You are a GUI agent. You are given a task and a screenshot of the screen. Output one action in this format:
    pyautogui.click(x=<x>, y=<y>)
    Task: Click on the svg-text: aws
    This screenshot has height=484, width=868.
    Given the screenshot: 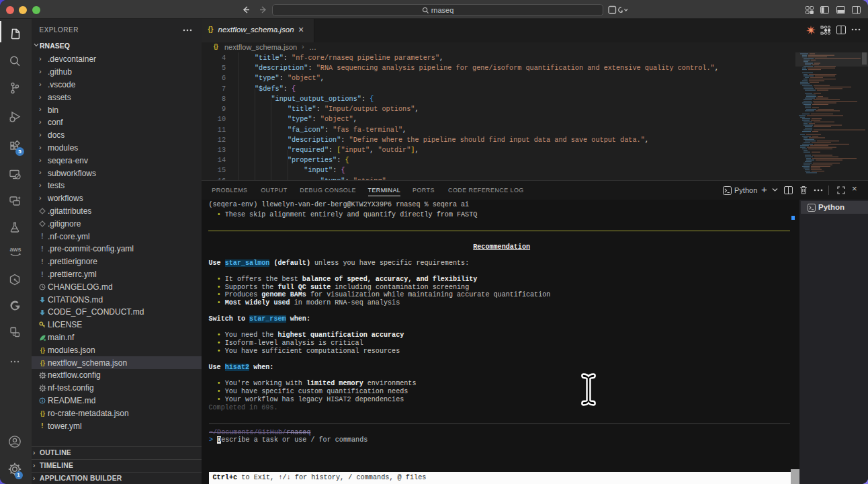 What is the action you would take?
    pyautogui.click(x=15, y=249)
    